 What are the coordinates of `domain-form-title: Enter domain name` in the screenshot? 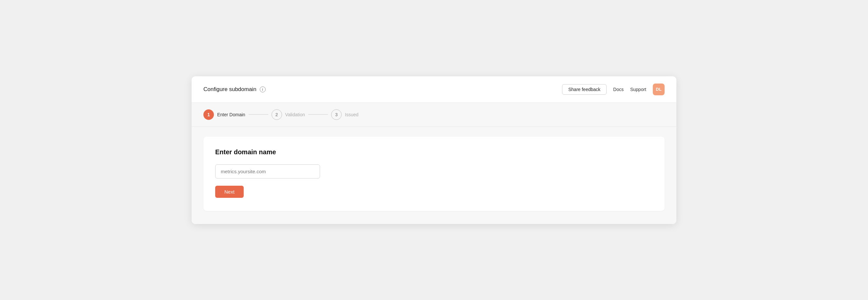 It's located at (434, 152).